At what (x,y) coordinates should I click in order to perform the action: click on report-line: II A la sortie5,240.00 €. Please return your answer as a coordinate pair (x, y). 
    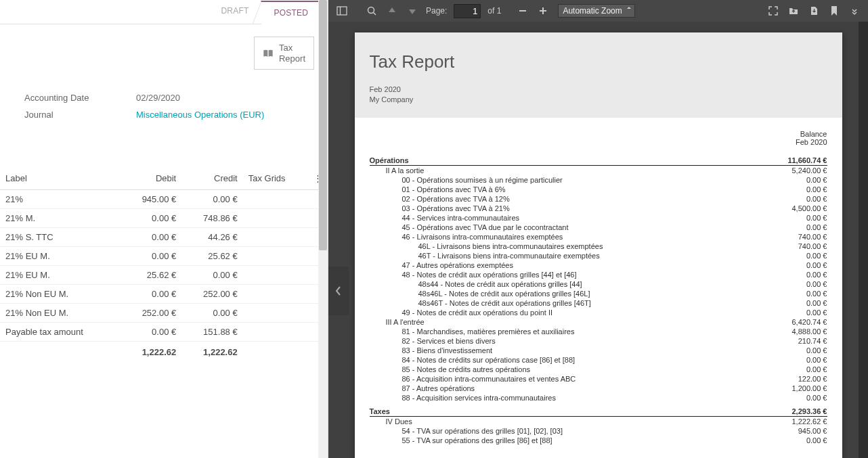
    Looking at the image, I should click on (599, 170).